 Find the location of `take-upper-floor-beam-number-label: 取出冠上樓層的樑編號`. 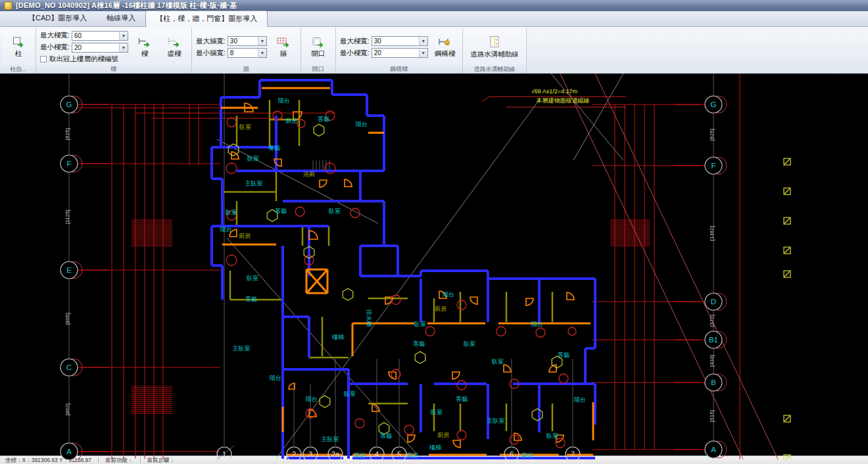

take-upper-floor-beam-number-label: 取出冠上樓層的樑編號 is located at coordinates (84, 59).